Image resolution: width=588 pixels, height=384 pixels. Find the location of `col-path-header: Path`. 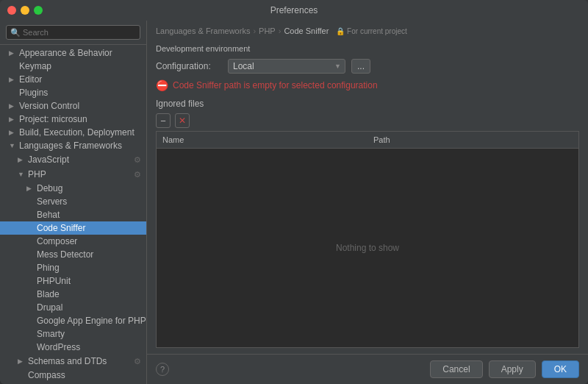

col-path-header: Path is located at coordinates (473, 140).